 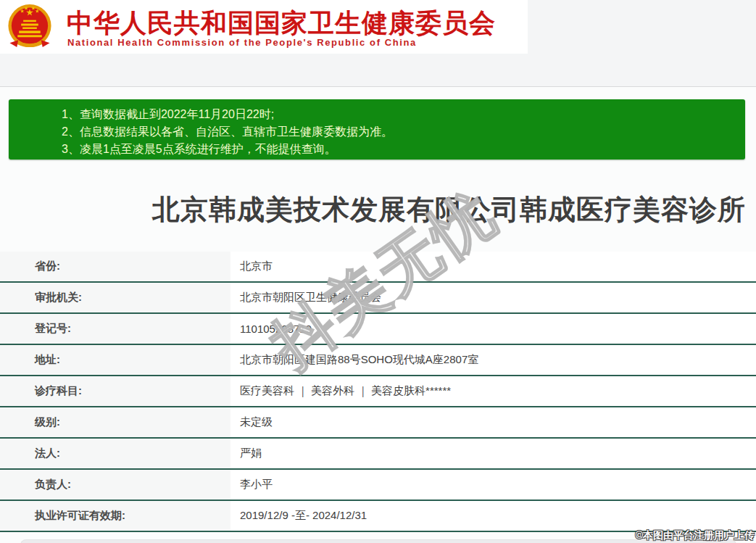 I want to click on row-value: 北京市, so click(x=493, y=267).